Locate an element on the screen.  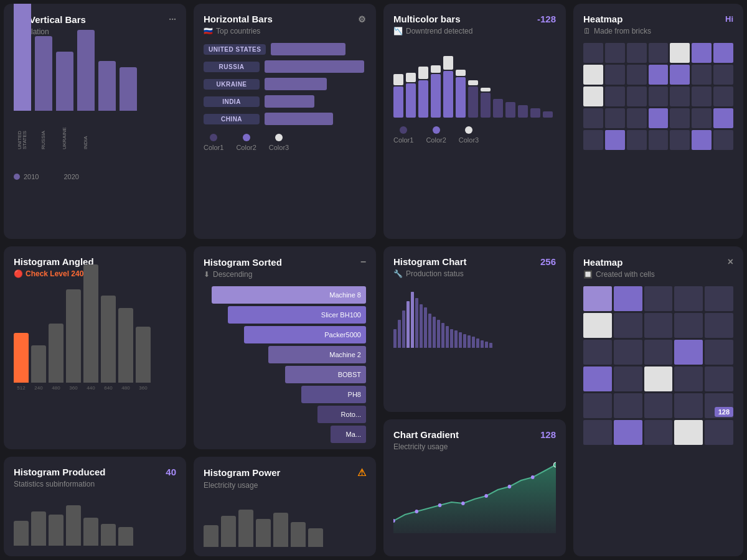
hbar-fill-ukraine is located at coordinates (296, 84).